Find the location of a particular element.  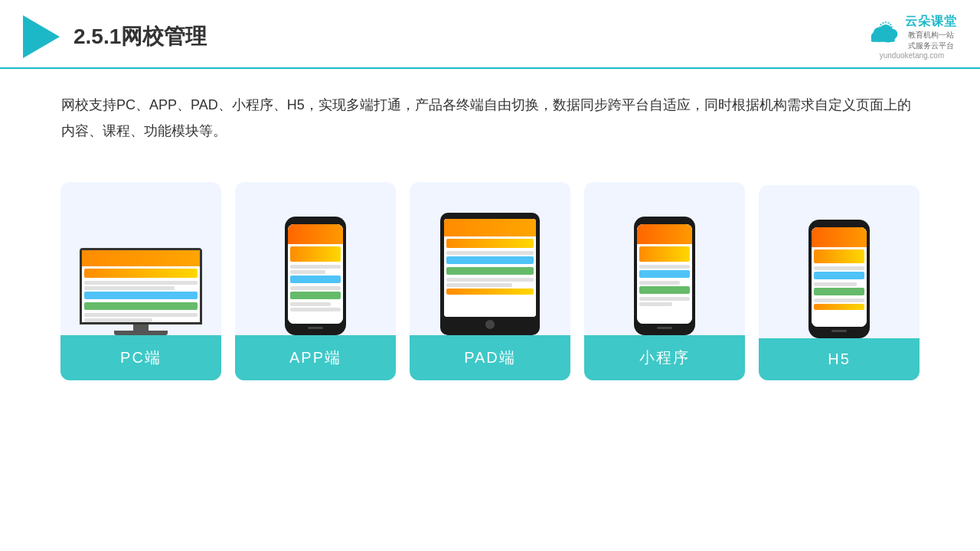

miniprogram-phone-body is located at coordinates (665, 276).